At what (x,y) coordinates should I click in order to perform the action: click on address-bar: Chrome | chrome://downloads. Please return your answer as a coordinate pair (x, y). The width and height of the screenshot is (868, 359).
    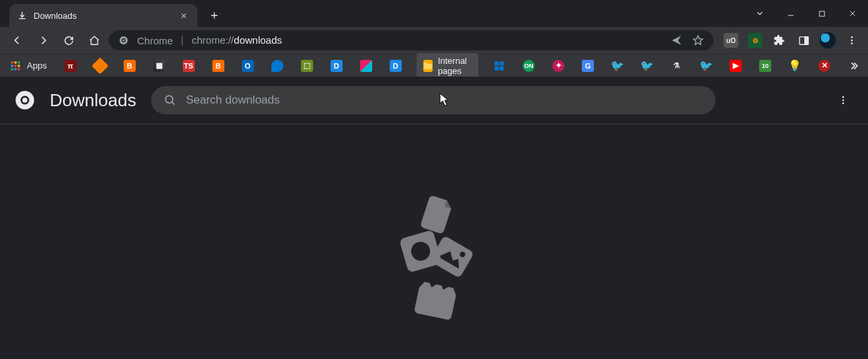
    Looking at the image, I should click on (411, 40).